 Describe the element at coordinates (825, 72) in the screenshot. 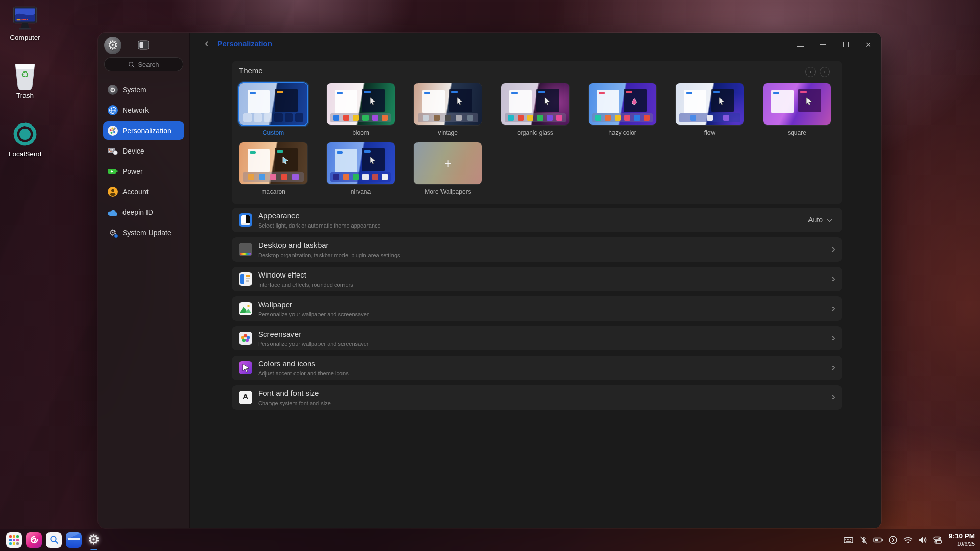

I see `theme-next-button: ›` at that location.